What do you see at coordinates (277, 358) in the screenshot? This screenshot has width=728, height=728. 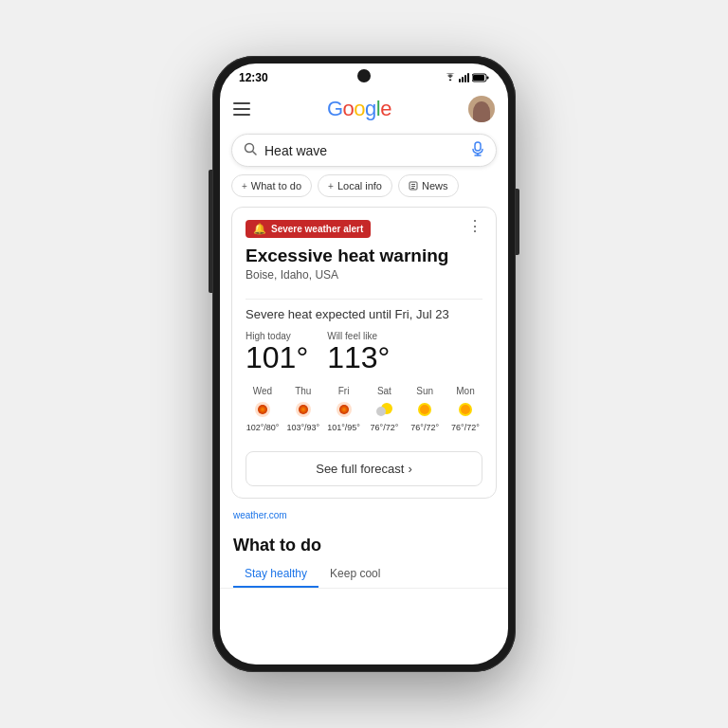 I see `high-today-value: 101°` at bounding box center [277, 358].